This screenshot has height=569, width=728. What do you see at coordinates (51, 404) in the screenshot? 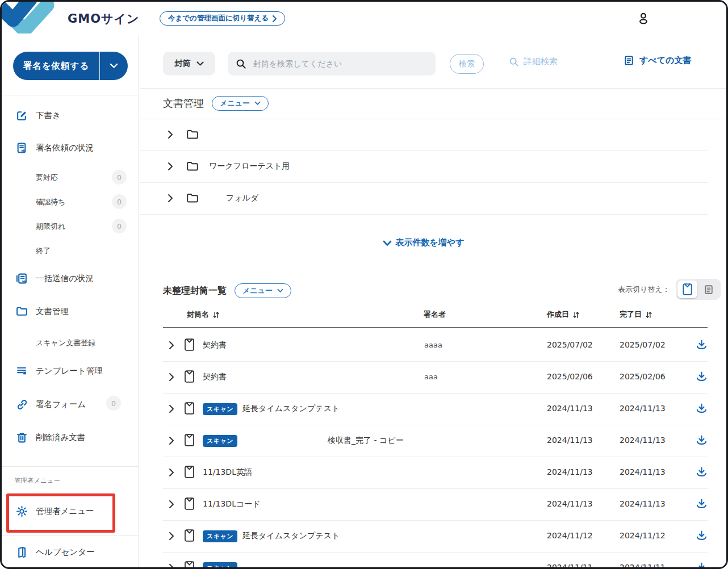
I see `sidebar-item-signature-form: 署名フォーム 0` at bounding box center [51, 404].